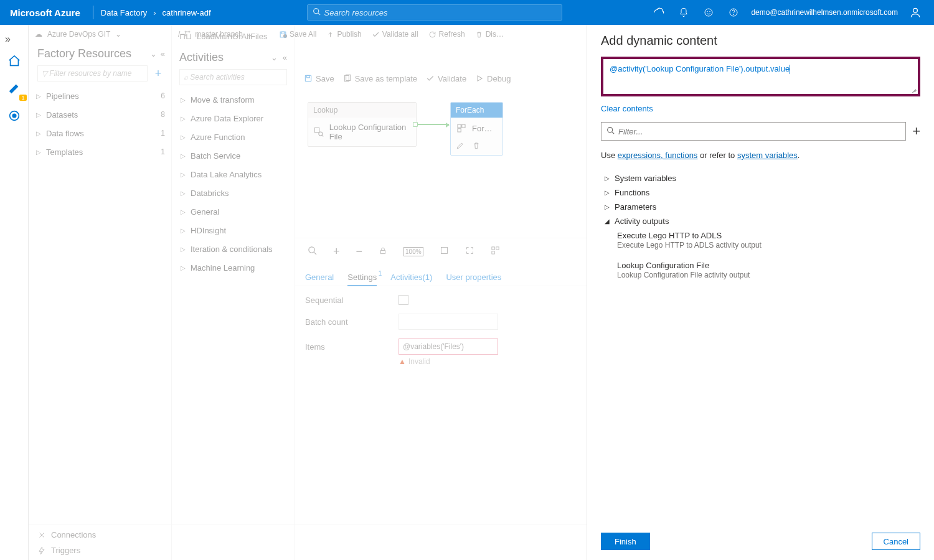 This screenshot has width=934, height=560. What do you see at coordinates (435, 12) in the screenshot?
I see `global-search` at bounding box center [435, 12].